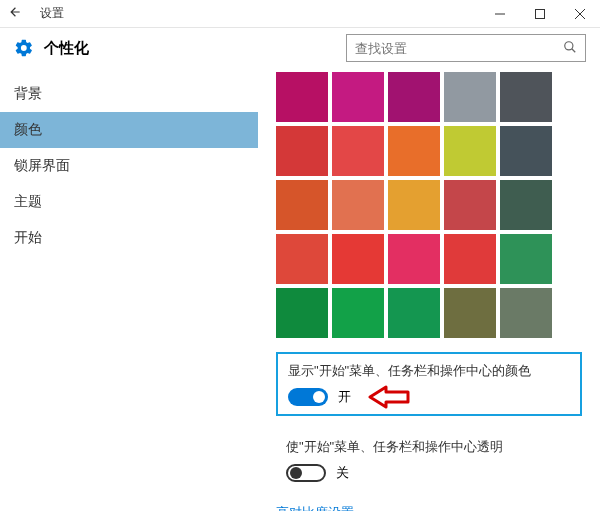 This screenshot has width=600, height=513. What do you see at coordinates (300, 14) in the screenshot?
I see `title-bar: 设置` at bounding box center [300, 14].